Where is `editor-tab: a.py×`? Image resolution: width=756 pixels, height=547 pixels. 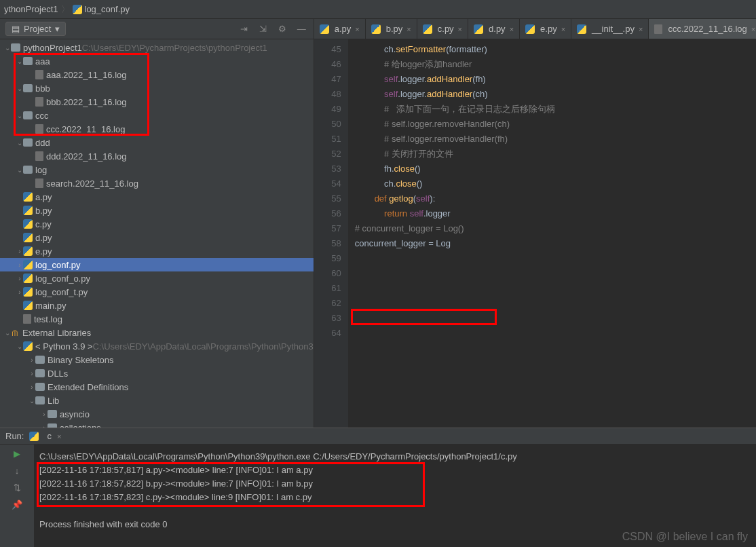 editor-tab: a.py× is located at coordinates (340, 29).